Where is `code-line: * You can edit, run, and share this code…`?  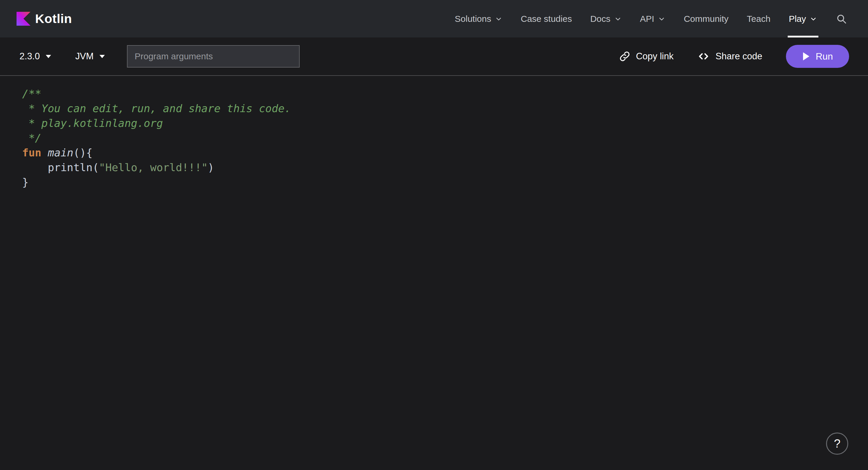
code-line: * You can edit, run, and share this code… is located at coordinates (445, 108).